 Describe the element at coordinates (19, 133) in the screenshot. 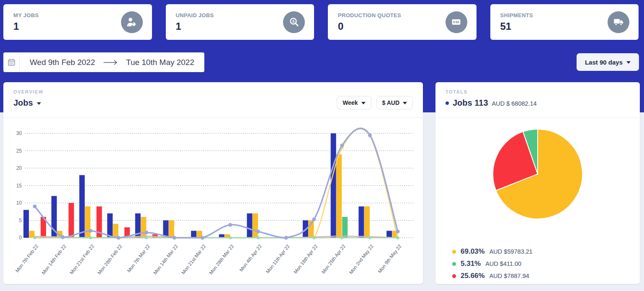

I see `y-tick-label: 30` at that location.